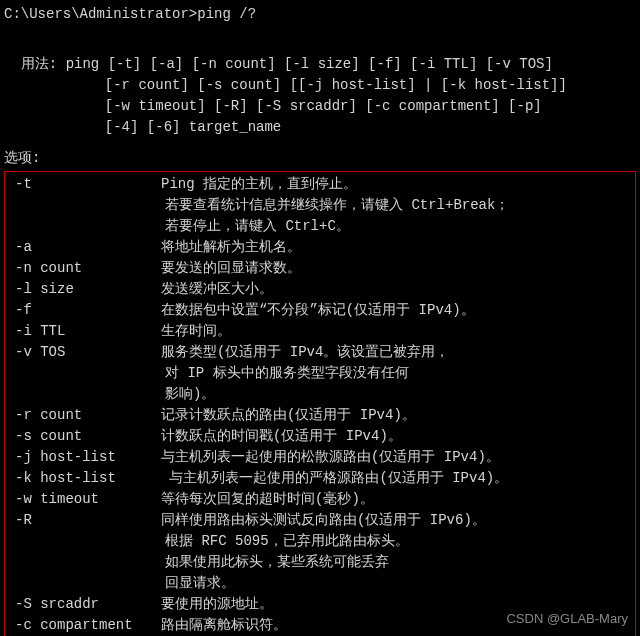 The width and height of the screenshot is (640, 636). Describe the element at coordinates (86, 478) in the screenshot. I see `option-flag: -k host-list` at that location.